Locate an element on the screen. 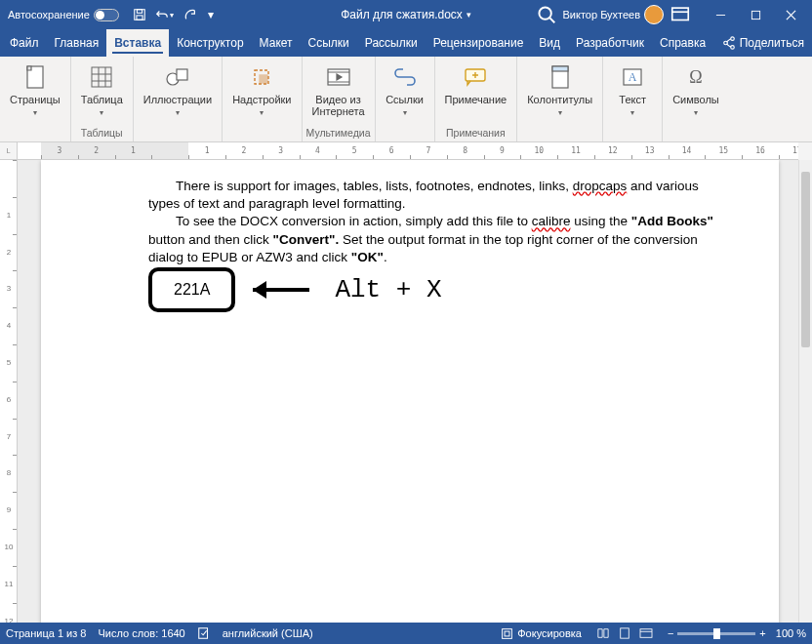 This screenshot has width=812, height=644. annotation-overlay: 221A Alt + X is located at coordinates (295, 290).